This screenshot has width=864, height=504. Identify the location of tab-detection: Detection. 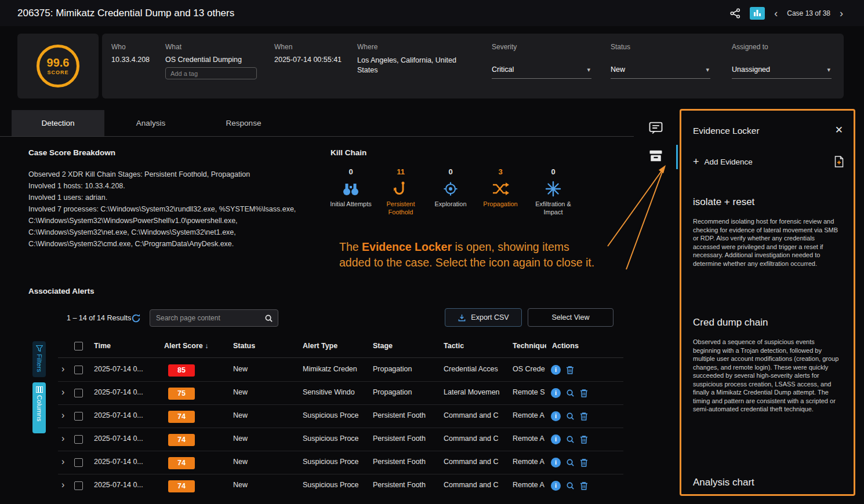
(58, 123).